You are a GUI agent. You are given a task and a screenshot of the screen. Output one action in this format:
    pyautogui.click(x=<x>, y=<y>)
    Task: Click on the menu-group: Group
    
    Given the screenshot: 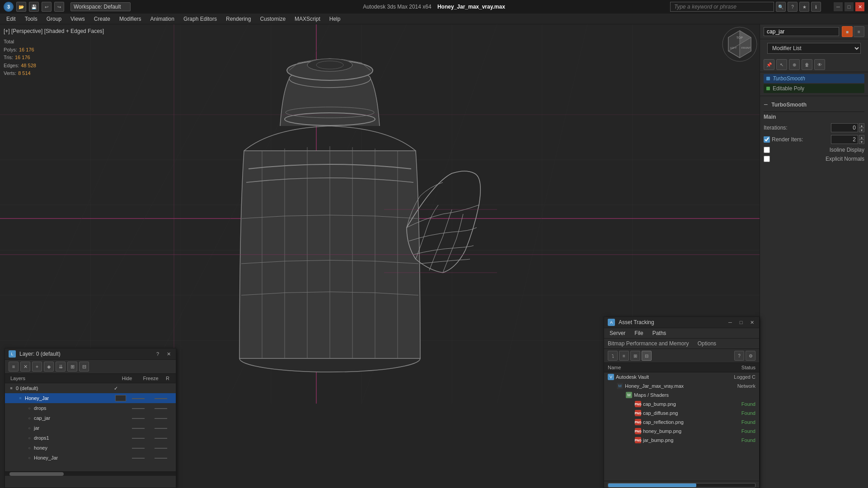 What is the action you would take?
    pyautogui.click(x=54, y=19)
    